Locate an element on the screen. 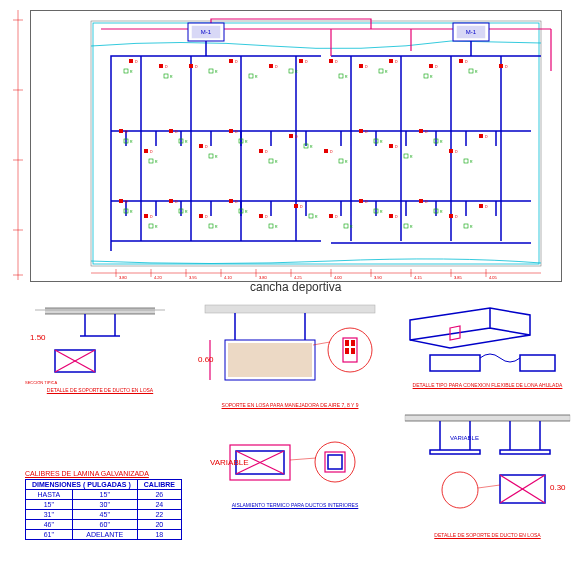 The width and height of the screenshot is (583, 566). table-row: 46"60"20 is located at coordinates (104, 525).